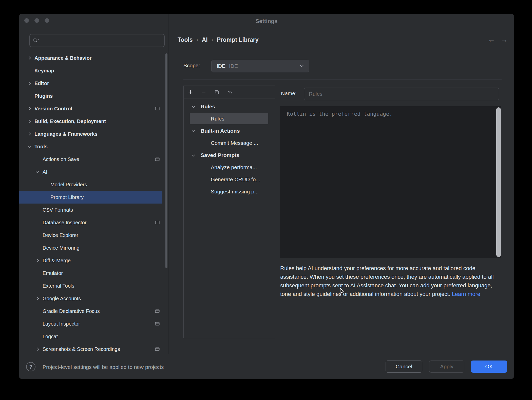 The height and width of the screenshot is (400, 532). Describe the element at coordinates (229, 192) in the screenshot. I see `prompt-item-suggest-missing-p: Suggest missing p...` at that location.